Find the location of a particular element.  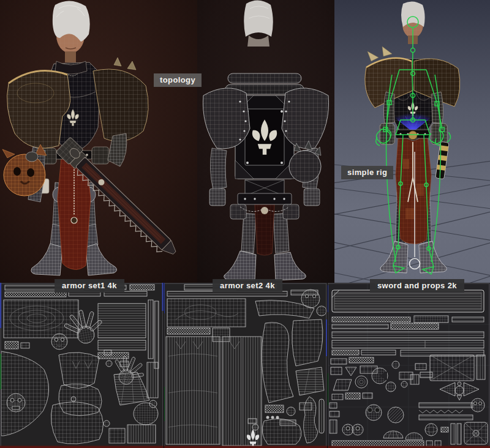

label-uv-armor-set2: armor set2 4k is located at coordinates (247, 286).